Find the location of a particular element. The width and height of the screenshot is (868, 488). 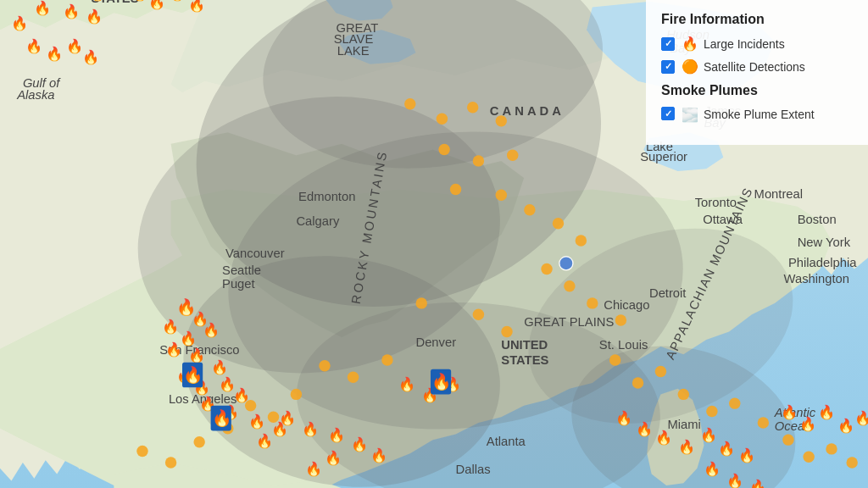

svg-text: Philadelphia is located at coordinates (822, 263).